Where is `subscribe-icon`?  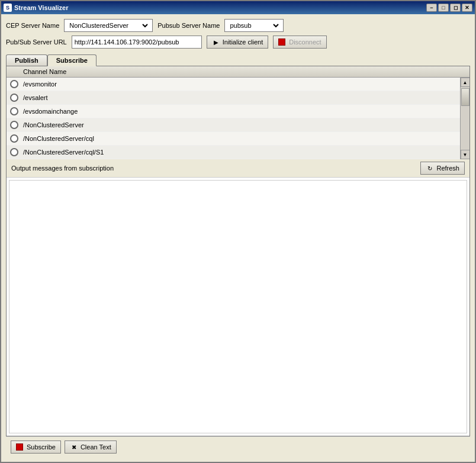 subscribe-icon is located at coordinates (20, 447).